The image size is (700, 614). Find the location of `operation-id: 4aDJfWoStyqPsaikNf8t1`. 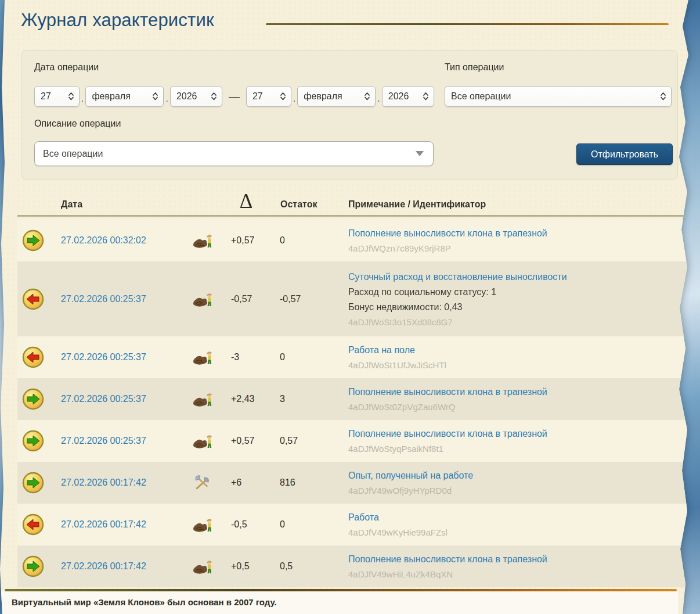

operation-id: 4aDJfWoStyqPsaikNf8t1 is located at coordinates (517, 448).